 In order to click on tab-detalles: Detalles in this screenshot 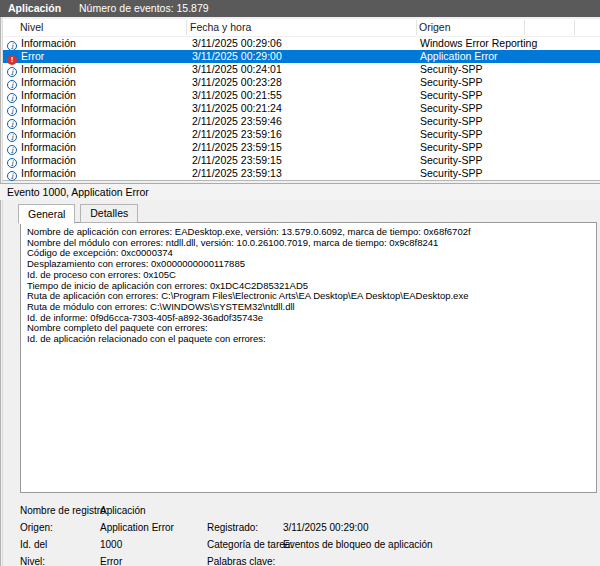, I will do `click(109, 214)`.